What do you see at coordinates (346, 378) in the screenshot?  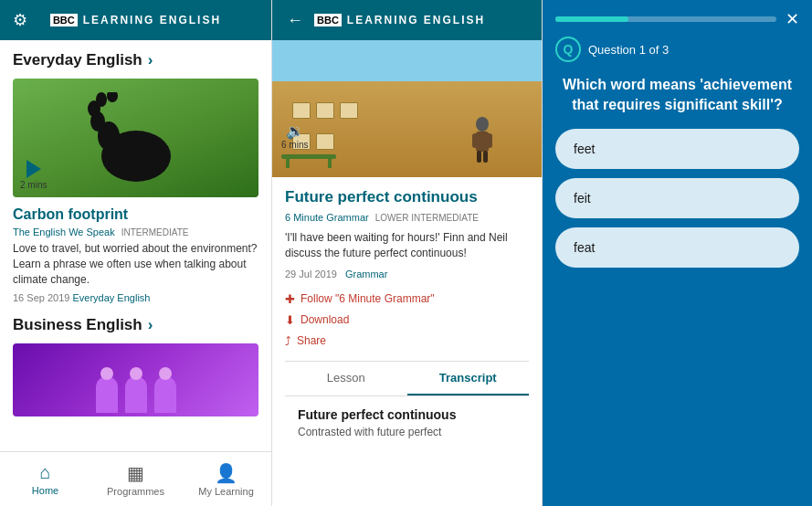 I see `tab-lesson: Lesson` at bounding box center [346, 378].